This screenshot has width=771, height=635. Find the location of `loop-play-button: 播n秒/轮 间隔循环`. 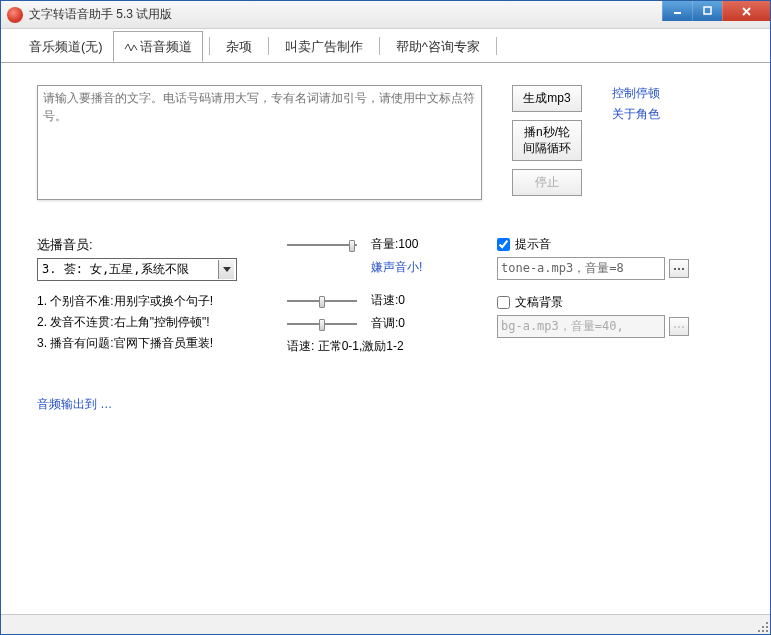

loop-play-button: 播n秒/轮 间隔循环 is located at coordinates (547, 140).